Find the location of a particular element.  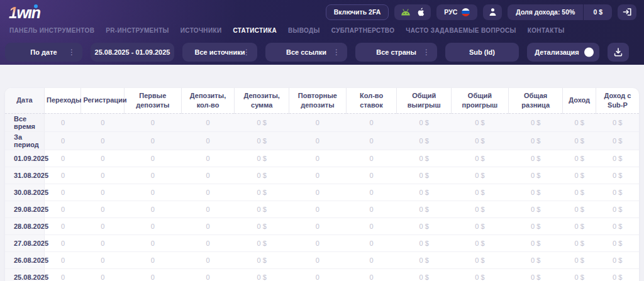

logout-button is located at coordinates (627, 13).